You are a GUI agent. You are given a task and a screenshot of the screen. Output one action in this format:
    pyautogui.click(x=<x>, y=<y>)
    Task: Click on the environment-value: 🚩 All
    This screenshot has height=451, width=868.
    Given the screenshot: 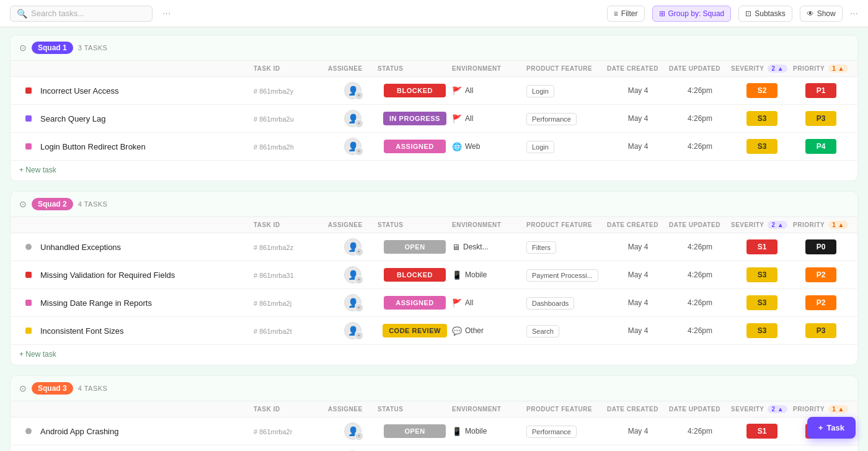 What is the action you would take?
    pyautogui.click(x=489, y=119)
    